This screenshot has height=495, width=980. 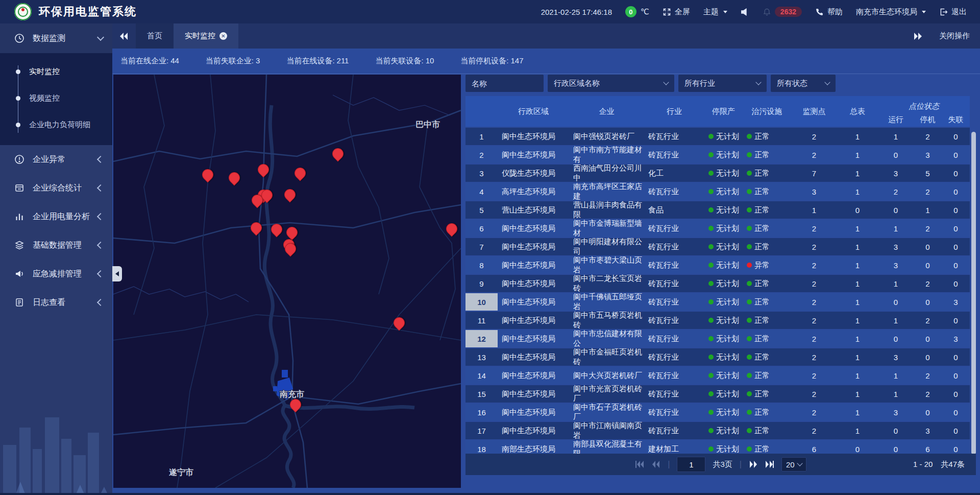 What do you see at coordinates (718, 302) in the screenshot?
I see `table-row: 10阆中生态环境局阆中千佛镇五郎垭页岩砖瓦行业无计划正常21003` at bounding box center [718, 302].